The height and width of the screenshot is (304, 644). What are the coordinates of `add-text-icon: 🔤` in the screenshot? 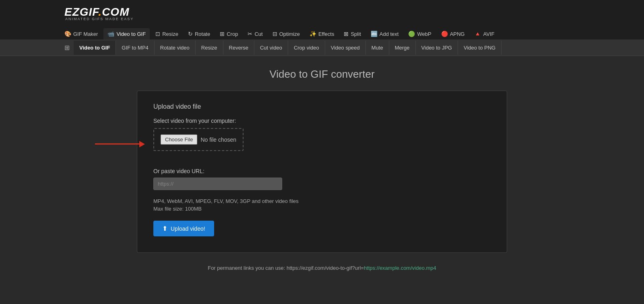 It's located at (374, 34).